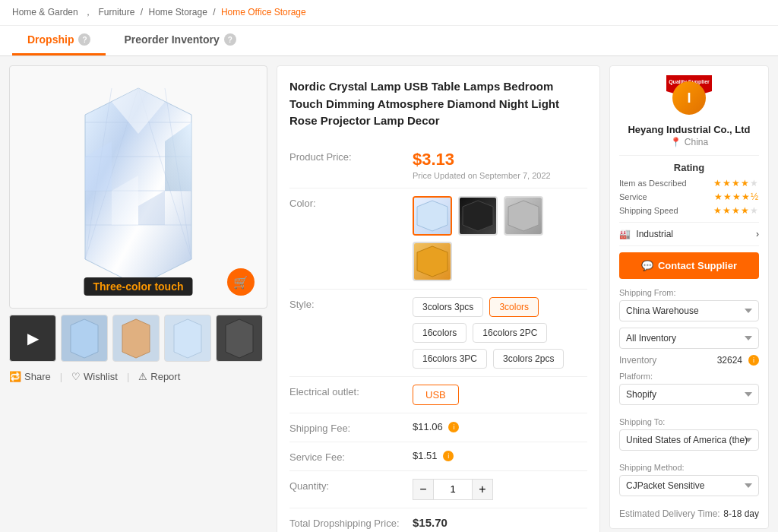 The height and width of the screenshot is (532, 778). I want to click on supplier-country: 📍 China, so click(689, 142).